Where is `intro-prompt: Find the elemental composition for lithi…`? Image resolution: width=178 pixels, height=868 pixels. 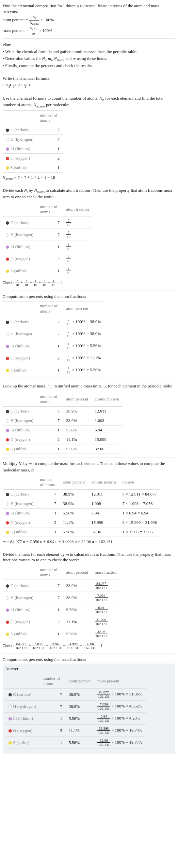
intro-prompt: Find the elemental composition for lithi… is located at coordinates (89, 9).